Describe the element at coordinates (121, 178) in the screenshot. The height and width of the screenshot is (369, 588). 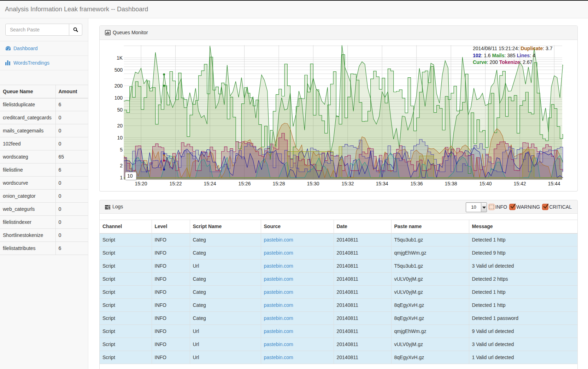
I see `svg-text: 1` at that location.